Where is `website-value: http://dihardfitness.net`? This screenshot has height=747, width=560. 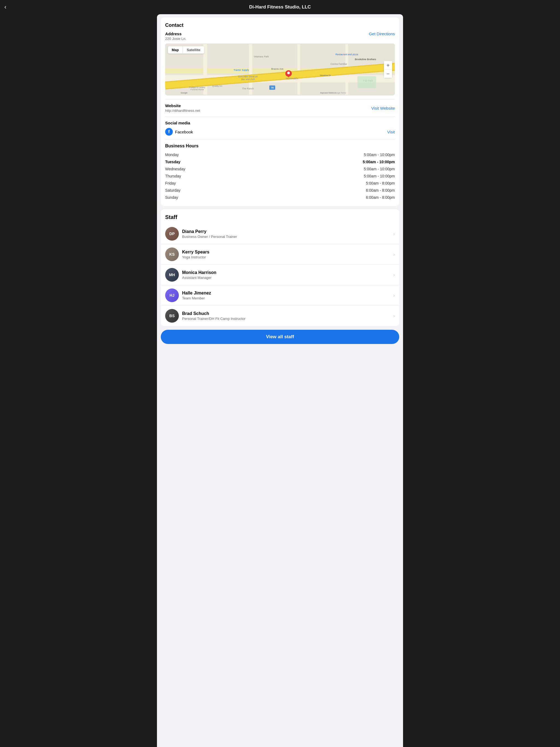
website-value: http://dihardfitness.net is located at coordinates (183, 111).